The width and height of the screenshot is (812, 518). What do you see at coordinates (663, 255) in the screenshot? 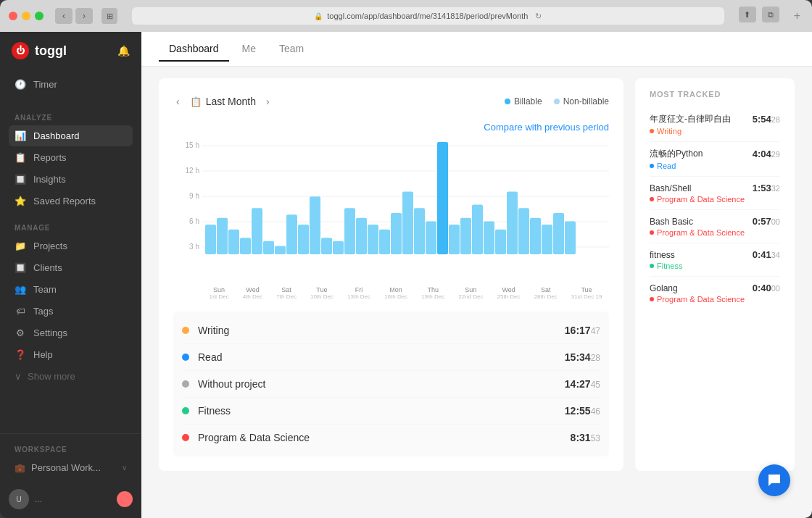
I see `tracked-name-4: fitness` at bounding box center [663, 255].